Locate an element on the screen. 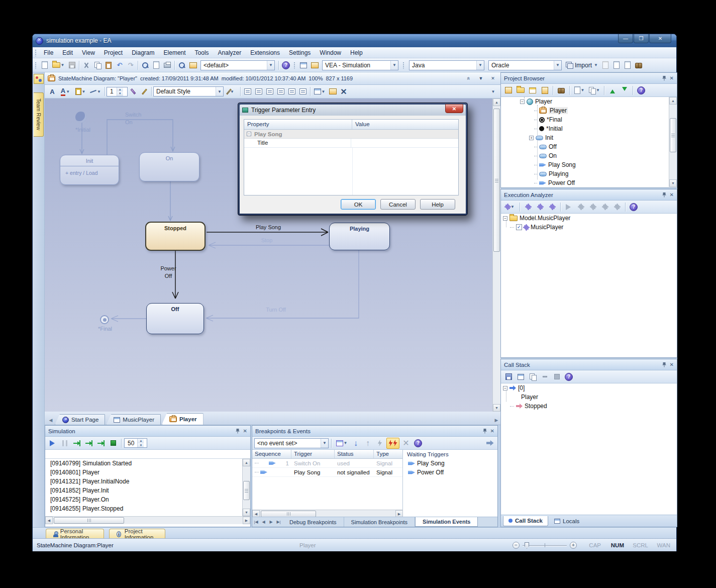 The image size is (716, 588). save-button is located at coordinates (72, 65).